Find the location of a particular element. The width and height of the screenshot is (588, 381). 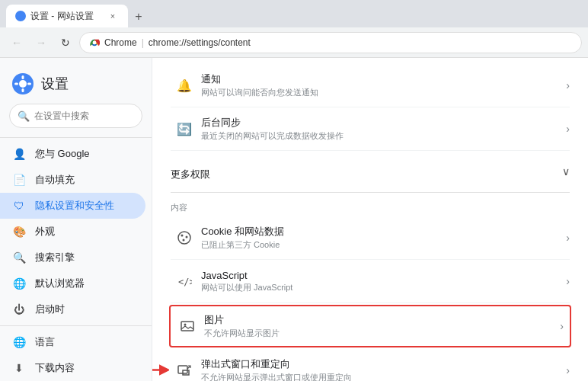

cookies-text: Cookie 和网站数据 已阻止第三方 Cookie is located at coordinates (384, 238).